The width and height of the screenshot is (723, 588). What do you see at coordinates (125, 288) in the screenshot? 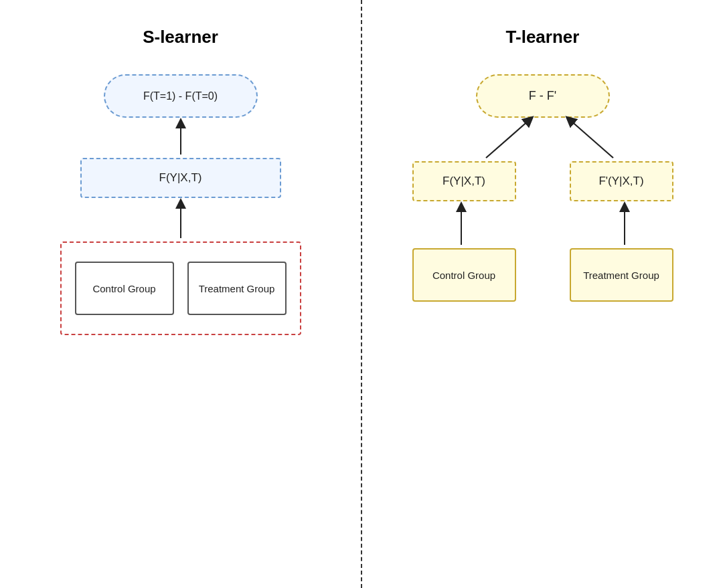
I see `s-control-group-box: Control Group` at bounding box center [125, 288].